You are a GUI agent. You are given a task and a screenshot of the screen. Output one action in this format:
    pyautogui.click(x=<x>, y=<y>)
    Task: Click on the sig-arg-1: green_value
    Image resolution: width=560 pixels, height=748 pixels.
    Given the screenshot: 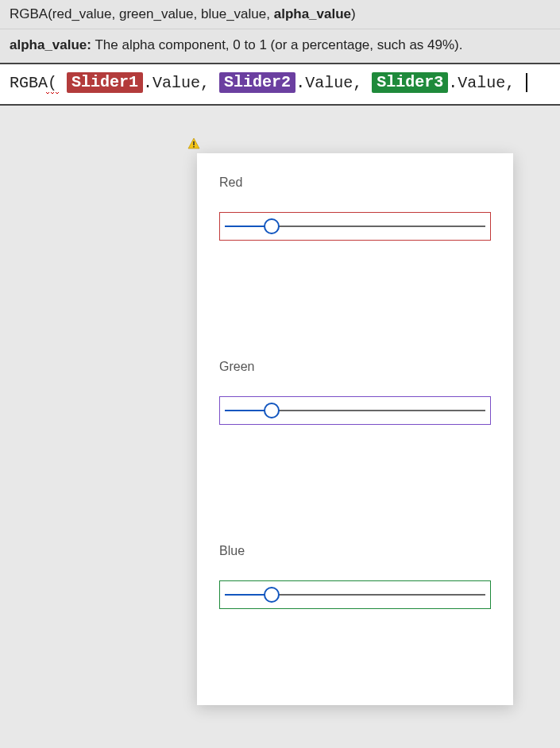 What is the action you would take?
    pyautogui.click(x=156, y=14)
    